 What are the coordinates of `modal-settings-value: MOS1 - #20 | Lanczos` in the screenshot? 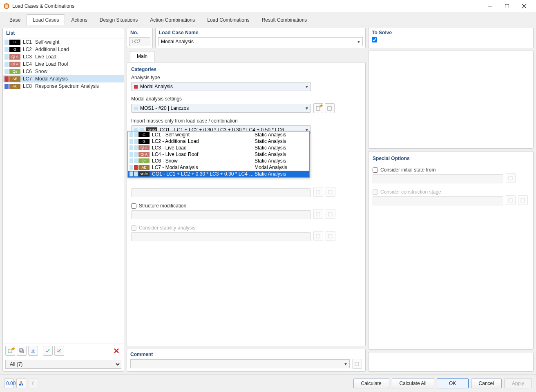 It's located at (164, 108).